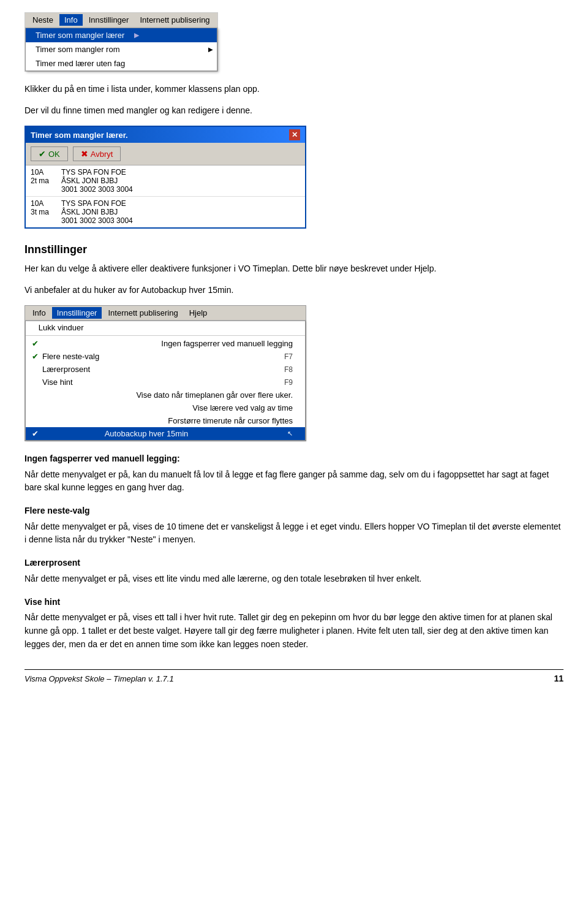 This screenshot has height=904, width=588. What do you see at coordinates (165, 196) in the screenshot?
I see `dialog-list: 10A 2t ma TYS SPA FON FOE ÅSKL JONI BJBJ…` at bounding box center [165, 196].